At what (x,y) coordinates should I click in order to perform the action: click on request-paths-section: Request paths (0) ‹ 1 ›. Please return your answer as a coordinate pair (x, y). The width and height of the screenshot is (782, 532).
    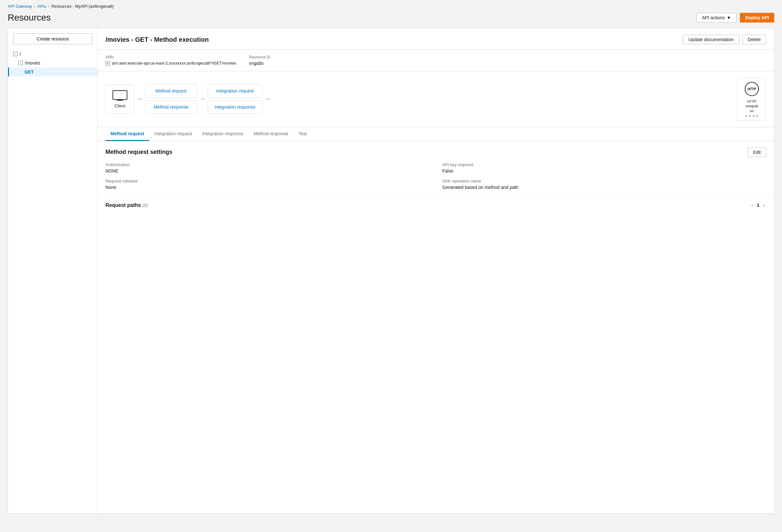
    Looking at the image, I should click on (436, 205).